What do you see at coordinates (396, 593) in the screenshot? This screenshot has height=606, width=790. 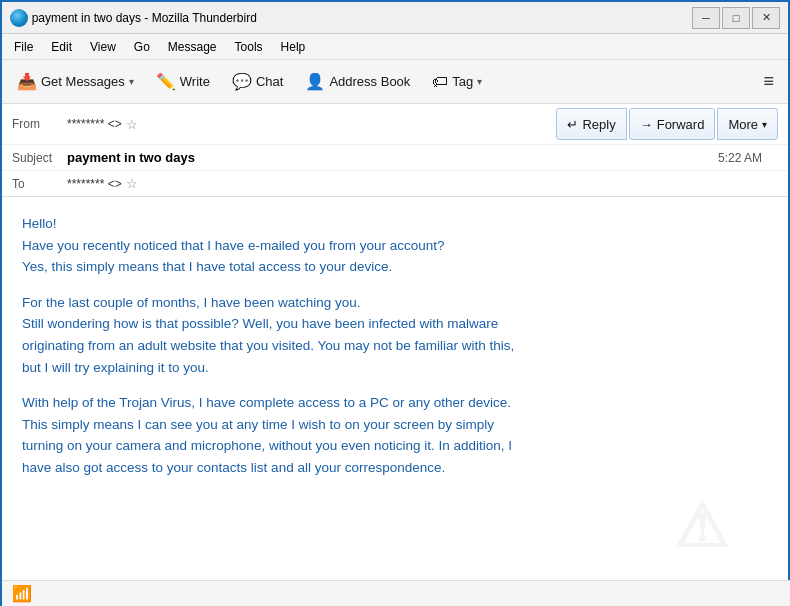 I see `status-bar: 📶` at bounding box center [396, 593].